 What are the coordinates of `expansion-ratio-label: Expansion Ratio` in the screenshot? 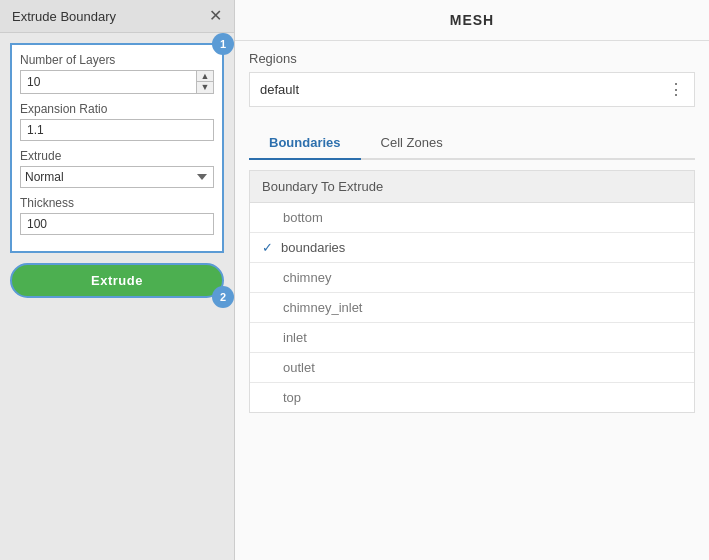 It's located at (117, 109).